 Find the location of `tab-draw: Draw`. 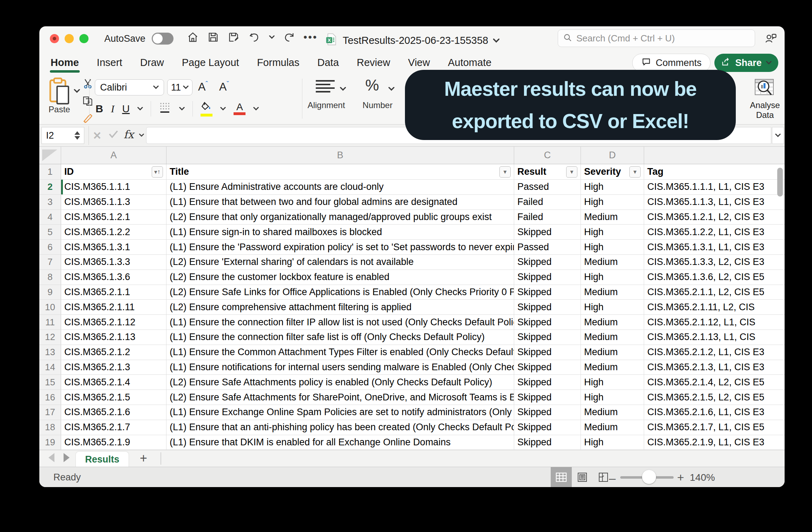

tab-draw: Draw is located at coordinates (152, 62).